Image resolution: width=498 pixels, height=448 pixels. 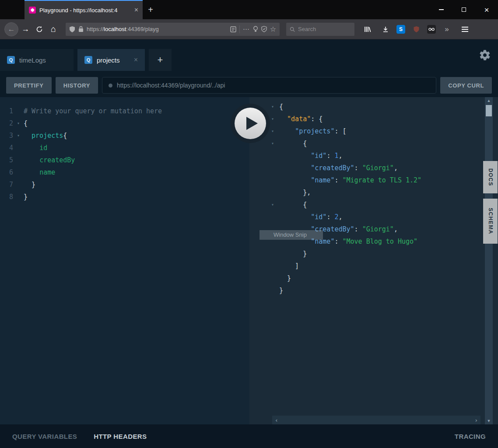 What do you see at coordinates (11, 29) in the screenshot?
I see `back-icon: ←` at bounding box center [11, 29].